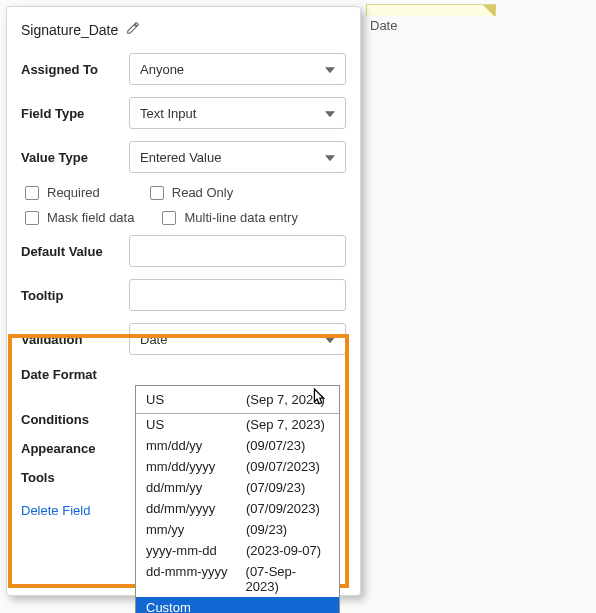 This screenshot has width=596, height=613. I want to click on selected-example: (Sep 7, 2023), so click(286, 400).